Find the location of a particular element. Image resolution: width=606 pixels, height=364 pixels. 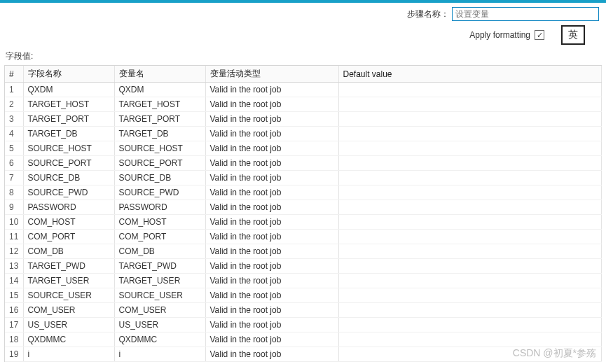

cell-index: 14 is located at coordinates (14, 281).